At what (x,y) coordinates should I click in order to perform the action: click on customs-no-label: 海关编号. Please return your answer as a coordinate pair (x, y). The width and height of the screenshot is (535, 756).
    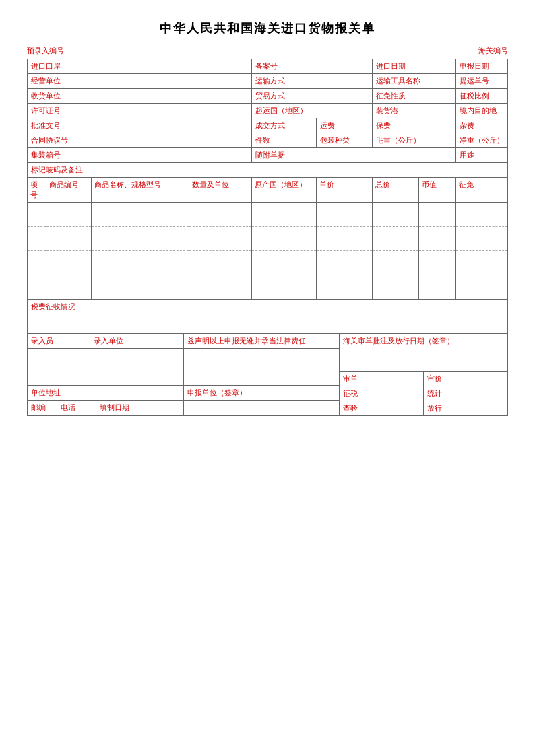
    Looking at the image, I should click on (493, 51).